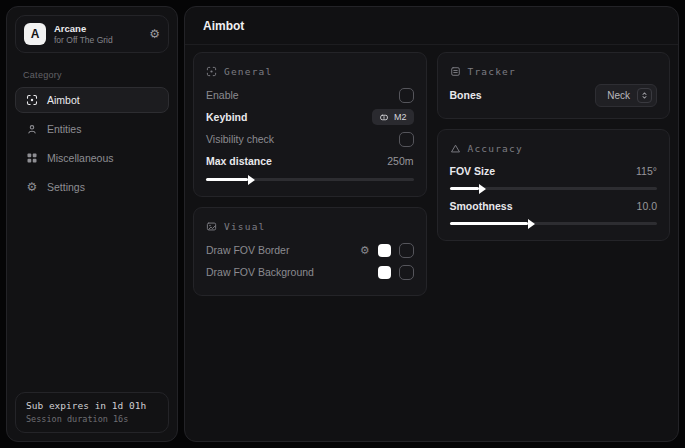 The height and width of the screenshot is (448, 685). I want to click on smoothness-row: Smoothness 10.0, so click(554, 206).